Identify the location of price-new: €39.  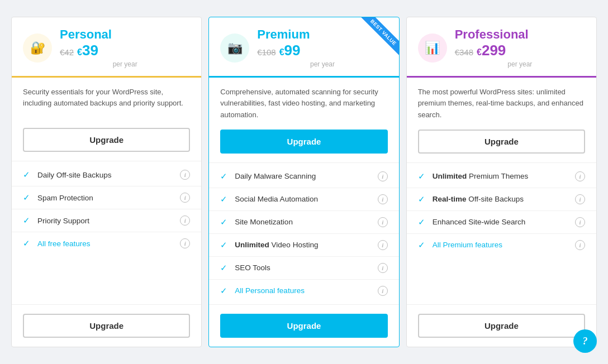
(88, 50).